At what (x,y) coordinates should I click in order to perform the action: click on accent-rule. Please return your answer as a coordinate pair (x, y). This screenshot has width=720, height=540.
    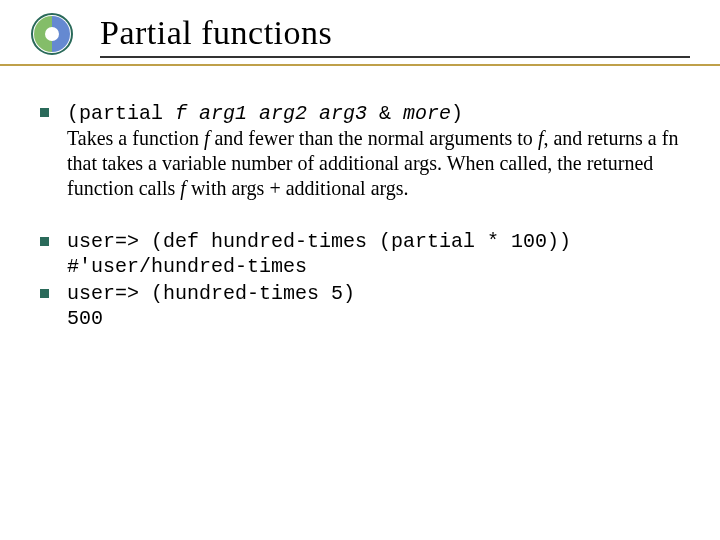
    Looking at the image, I should click on (360, 65).